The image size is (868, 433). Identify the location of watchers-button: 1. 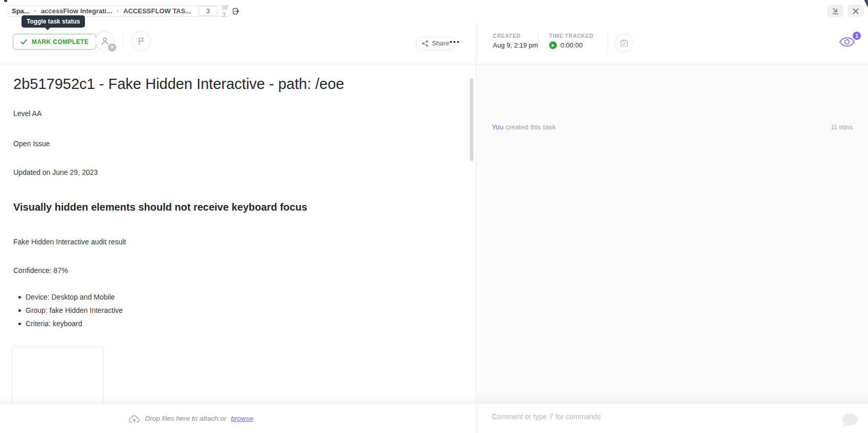
(850, 44).